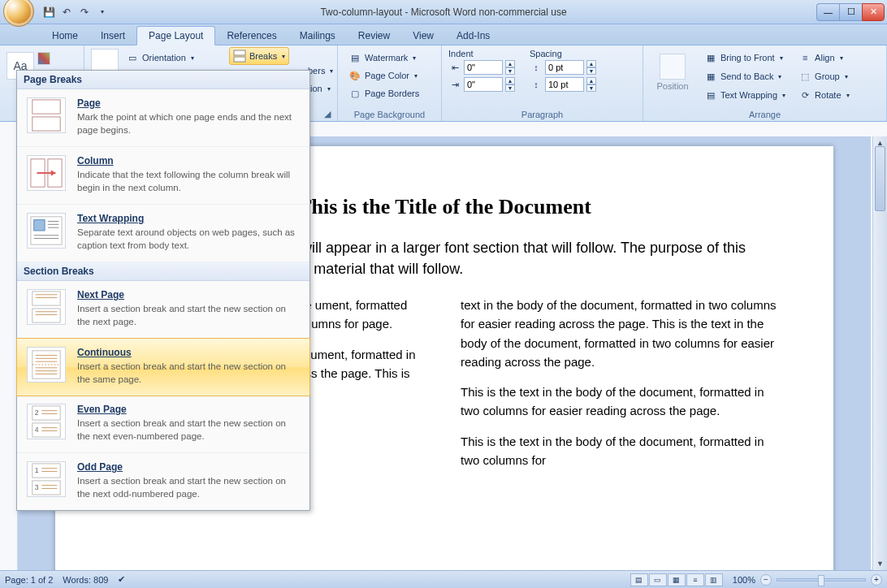  What do you see at coordinates (565, 84) in the screenshot?
I see `spacing-after-field` at bounding box center [565, 84].